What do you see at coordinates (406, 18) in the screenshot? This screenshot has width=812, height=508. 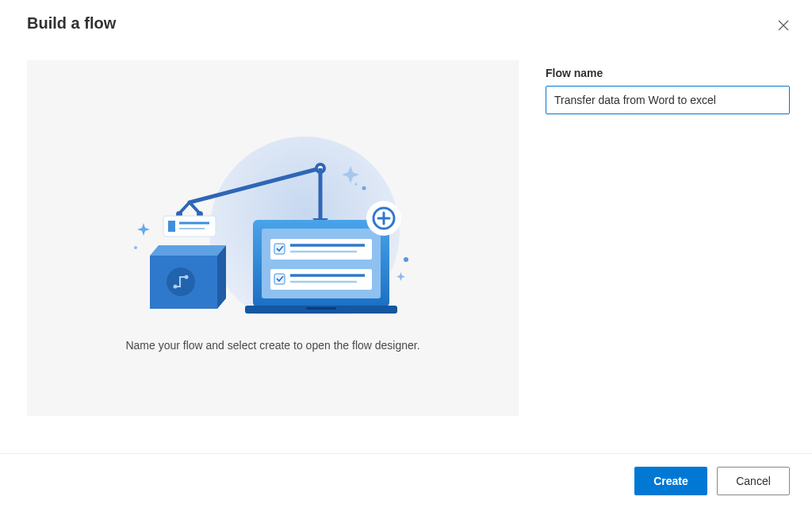 I see `dialog-header: Build a flow` at bounding box center [406, 18].